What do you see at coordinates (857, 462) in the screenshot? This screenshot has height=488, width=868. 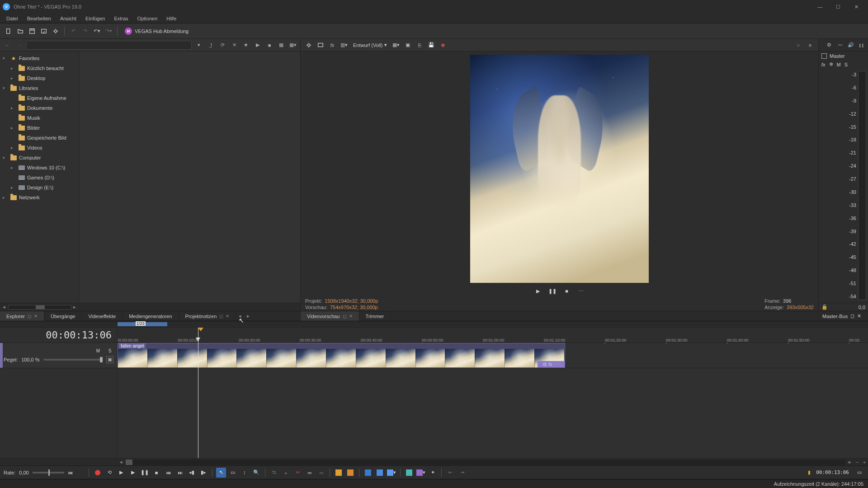 I see `timeline-zoom-out-button: −` at bounding box center [857, 462].